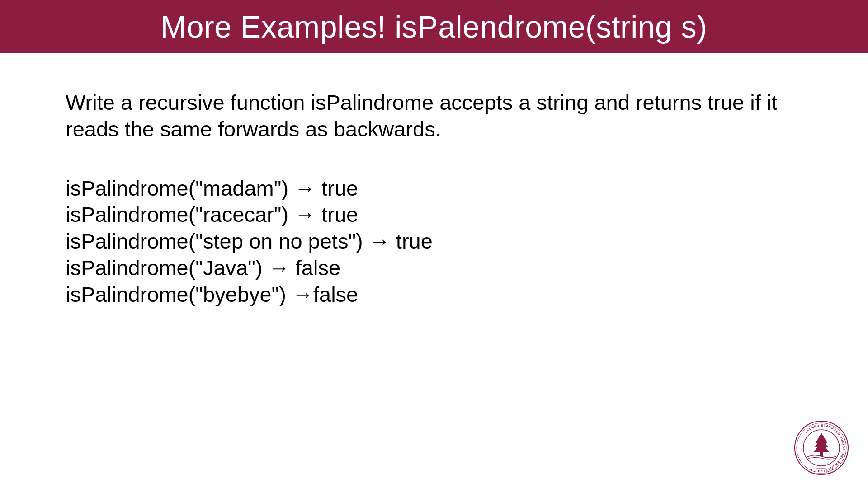 This screenshot has width=868, height=488. Describe the element at coordinates (434, 189) in the screenshot. I see `example-item: isPalindrome("madam") → true` at that location.